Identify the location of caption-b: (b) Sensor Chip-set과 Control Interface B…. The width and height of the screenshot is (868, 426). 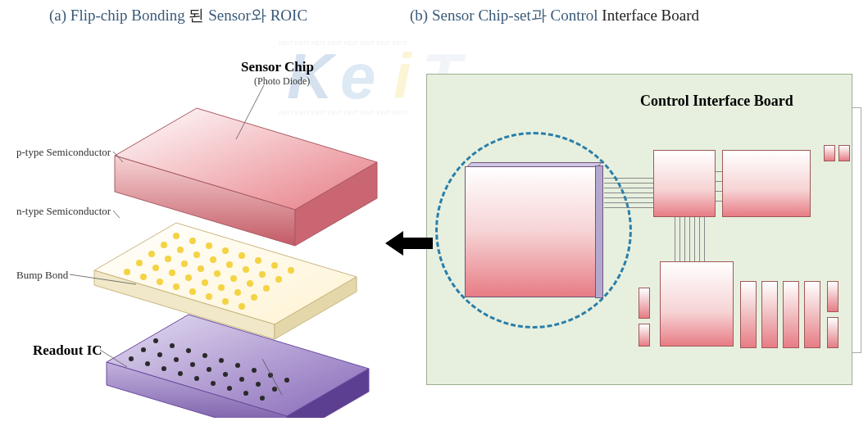
(554, 16).